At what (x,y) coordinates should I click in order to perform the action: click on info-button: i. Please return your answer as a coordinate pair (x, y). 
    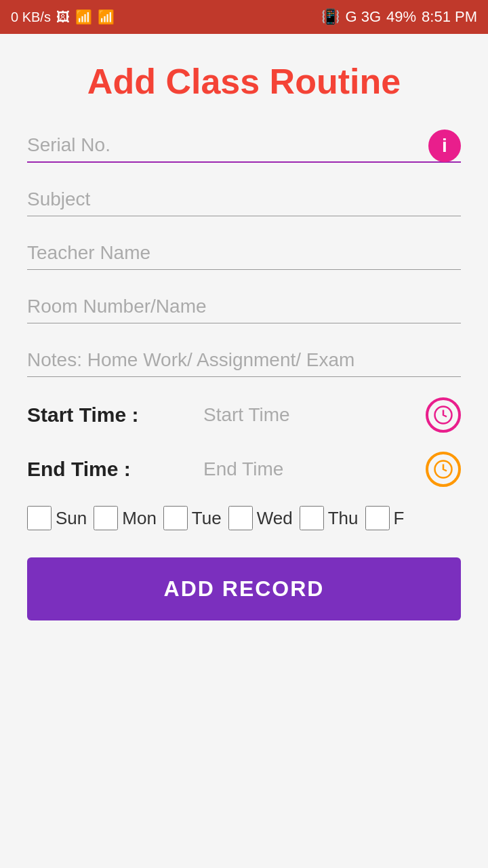
    Looking at the image, I should click on (445, 146).